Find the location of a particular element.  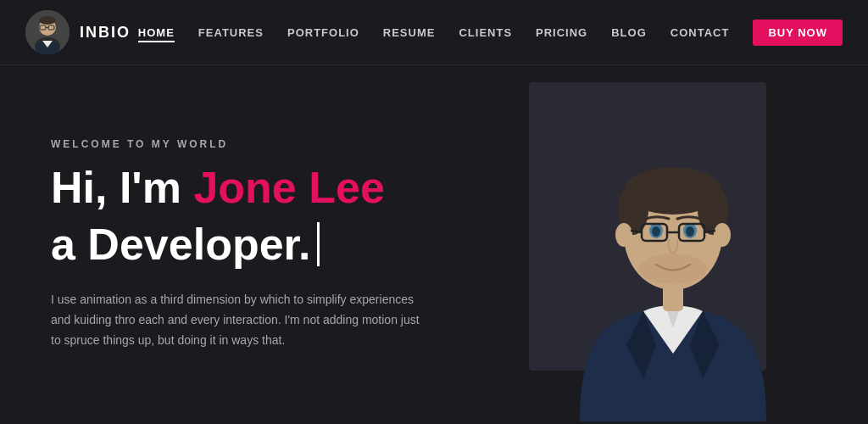

nav-link-blog: BLOG is located at coordinates (629, 32).